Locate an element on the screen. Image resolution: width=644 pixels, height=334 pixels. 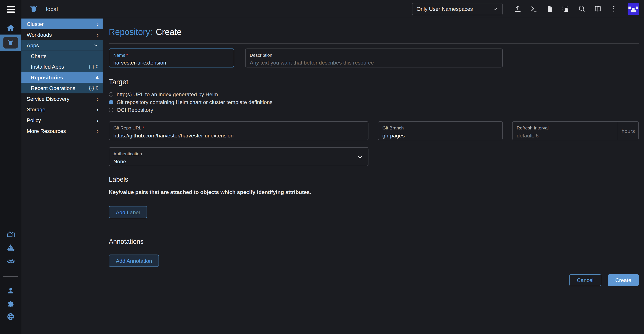
description-field: Description is located at coordinates (374, 58).